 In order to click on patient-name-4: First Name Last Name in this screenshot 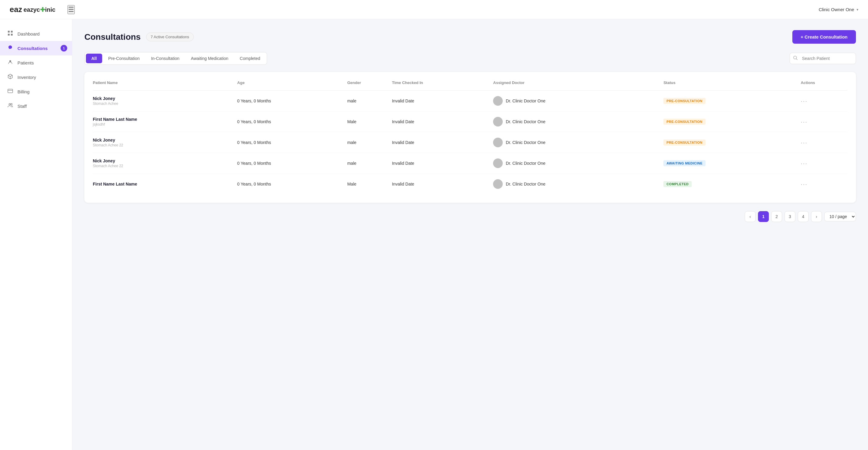, I will do `click(165, 184)`.